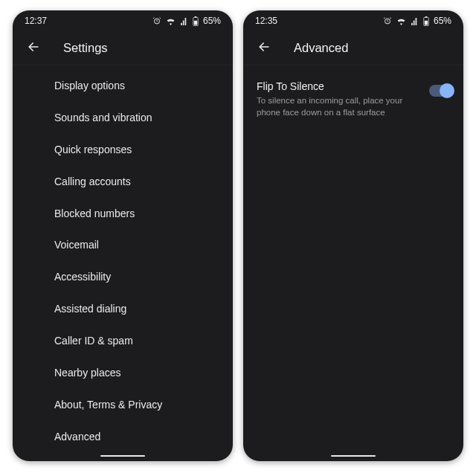 The image size is (476, 476). What do you see at coordinates (331, 107) in the screenshot?
I see `setting-description: To silence an incoming call, place your …` at bounding box center [331, 107].